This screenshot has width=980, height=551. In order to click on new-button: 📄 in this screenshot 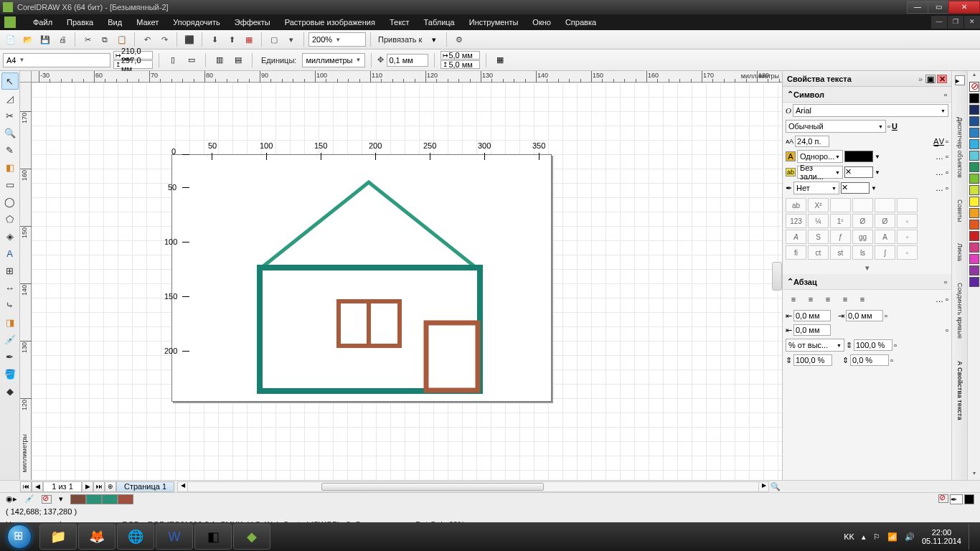, I will do `click(11, 39)`.